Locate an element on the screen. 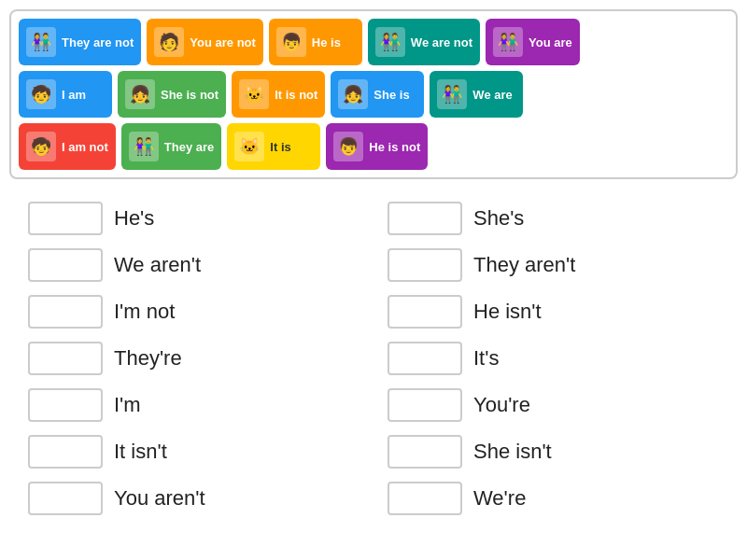 This screenshot has height=560, width=747. answer-box-they-arent is located at coordinates (425, 265).